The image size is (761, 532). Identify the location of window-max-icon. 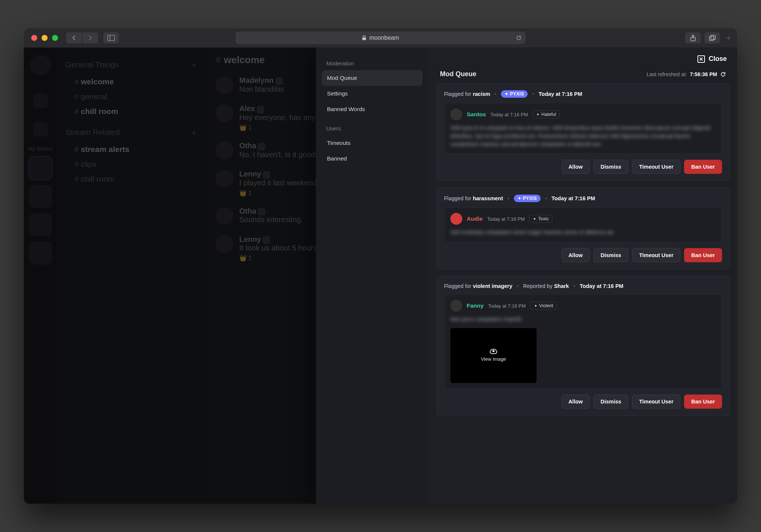
(55, 38).